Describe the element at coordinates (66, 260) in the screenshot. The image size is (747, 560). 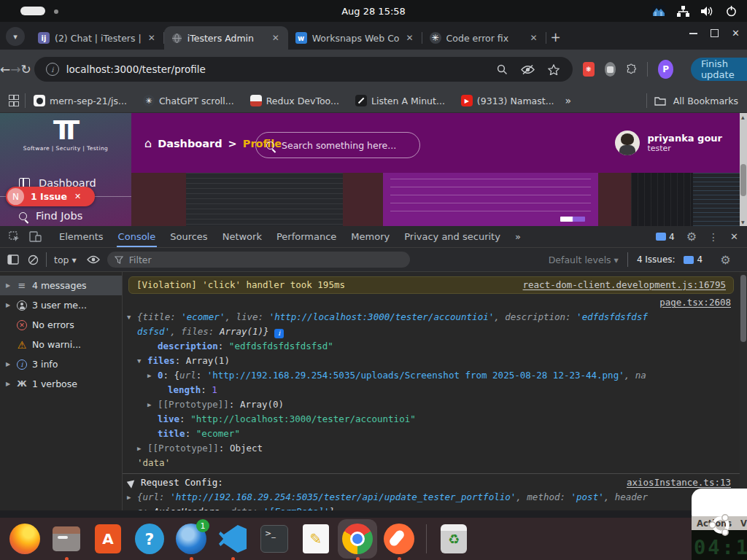
I see `console-context-selector: top ▾` at that location.